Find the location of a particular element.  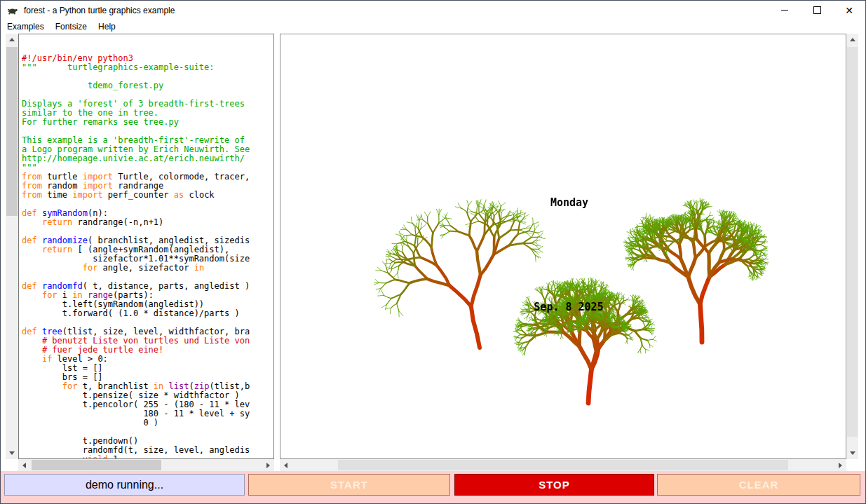

canvas-hscroll-thumb is located at coordinates (563, 465).